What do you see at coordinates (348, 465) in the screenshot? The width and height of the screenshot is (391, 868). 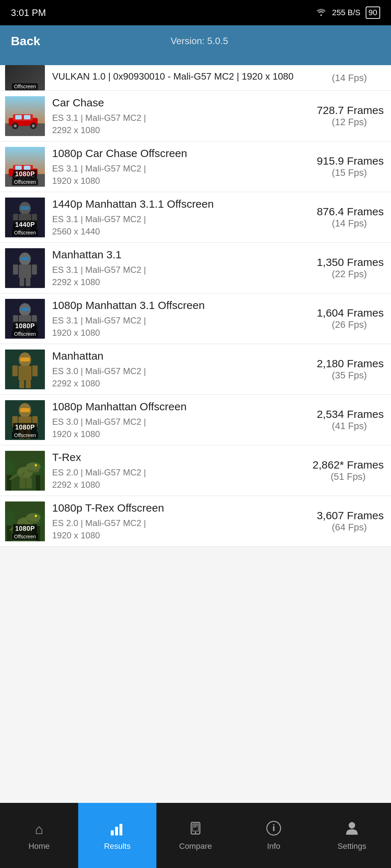 I see `frames-label: 2,862* Frames` at bounding box center [348, 465].